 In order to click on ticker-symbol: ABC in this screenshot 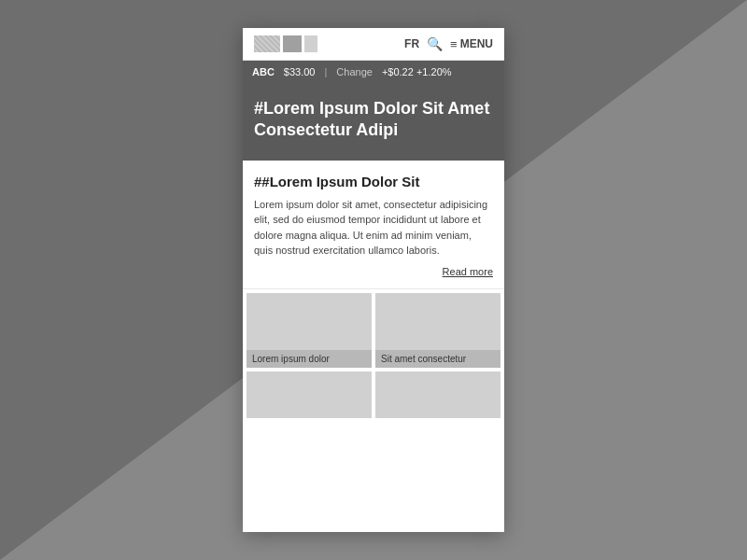, I will do `click(263, 72)`.